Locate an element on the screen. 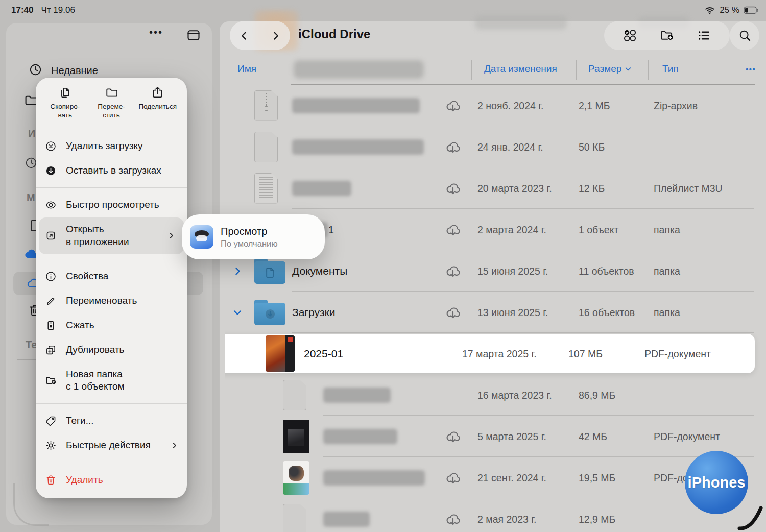  sidebar-item-recents: Недавние is located at coordinates (75, 70).